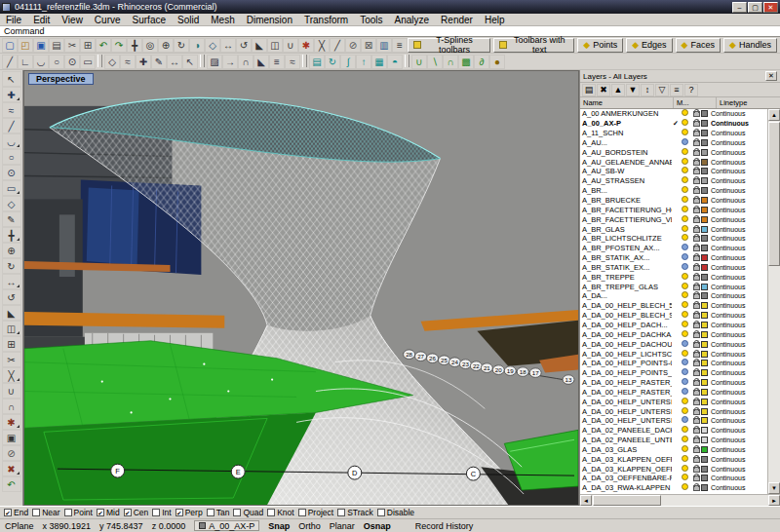  What do you see at coordinates (400, 45) in the screenshot?
I see `object-properties-icon: ≡` at bounding box center [400, 45].